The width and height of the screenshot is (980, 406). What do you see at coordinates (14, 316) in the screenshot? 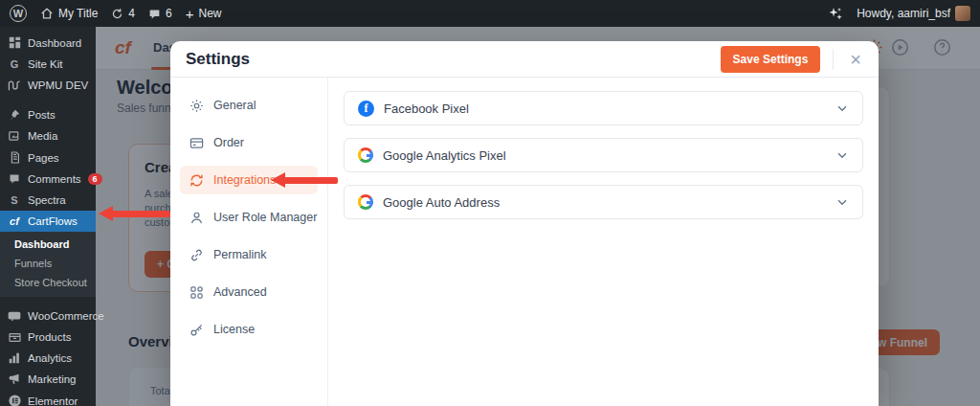
I see `woocommerce-icon` at bounding box center [14, 316].